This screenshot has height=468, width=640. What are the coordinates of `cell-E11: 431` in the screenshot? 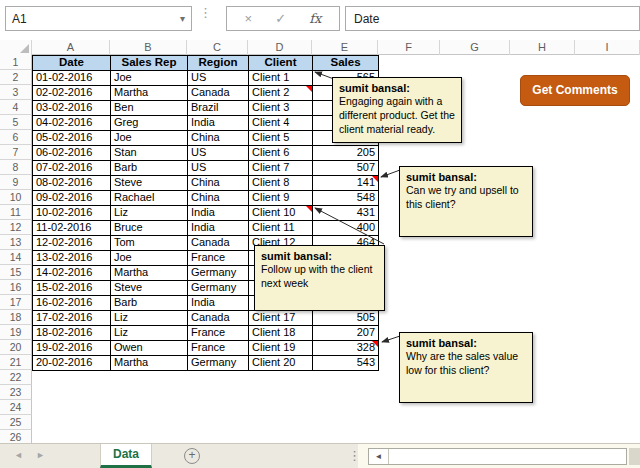 It's located at (346, 214).